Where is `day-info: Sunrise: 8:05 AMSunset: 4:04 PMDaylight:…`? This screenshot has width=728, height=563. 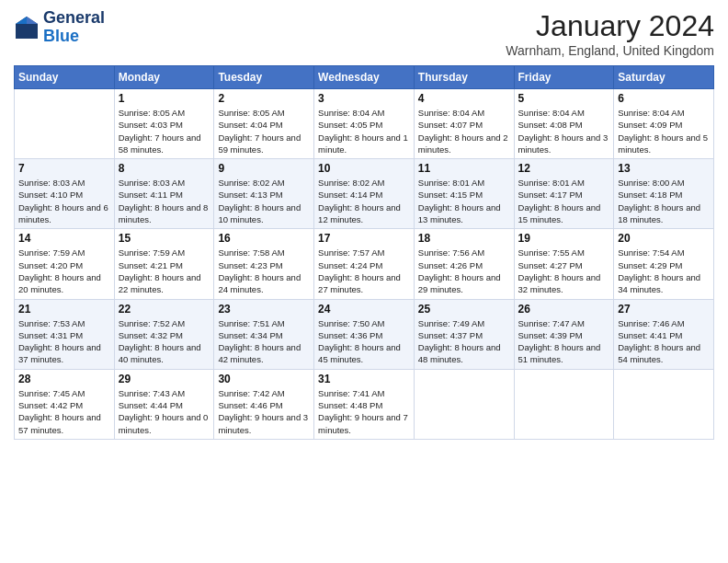 day-info: Sunrise: 8:05 AMSunset: 4:04 PMDaylight:… is located at coordinates (264, 131).